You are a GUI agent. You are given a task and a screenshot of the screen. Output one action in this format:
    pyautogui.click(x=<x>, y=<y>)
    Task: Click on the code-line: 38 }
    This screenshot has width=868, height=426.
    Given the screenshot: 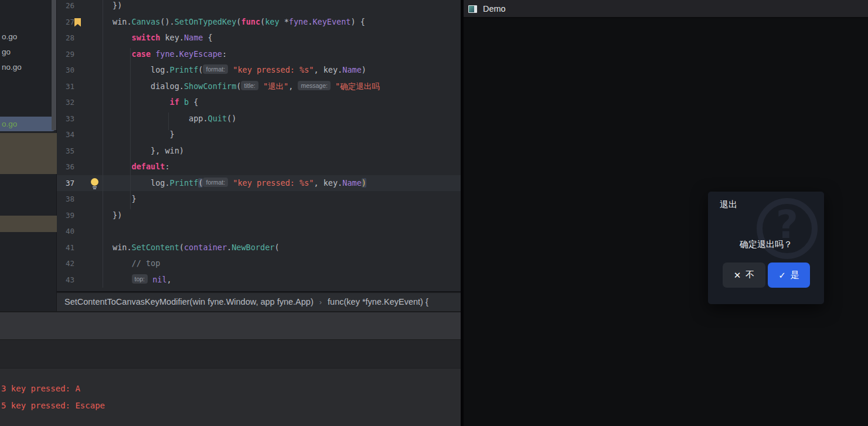 What is the action you would take?
    pyautogui.click(x=259, y=199)
    